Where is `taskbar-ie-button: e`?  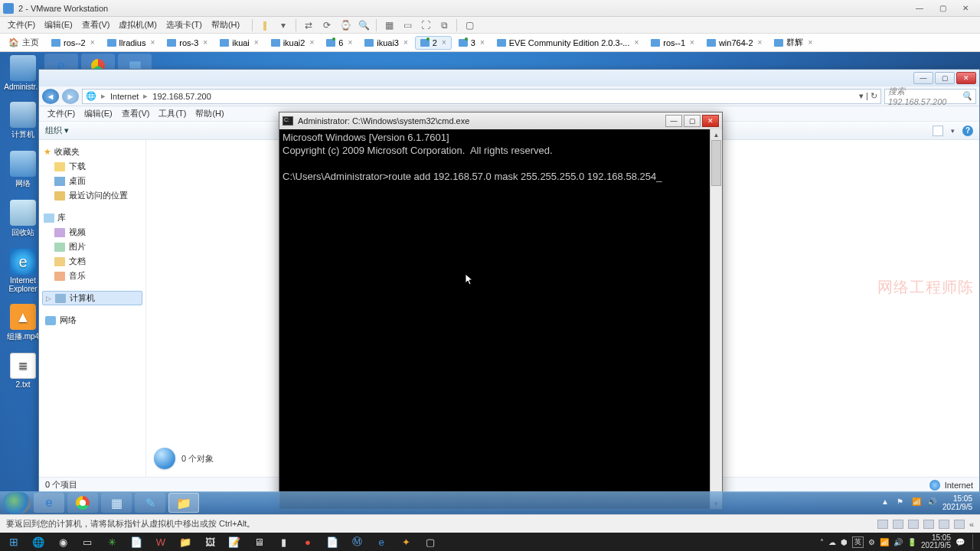
taskbar-ie-button: e is located at coordinates (49, 503).